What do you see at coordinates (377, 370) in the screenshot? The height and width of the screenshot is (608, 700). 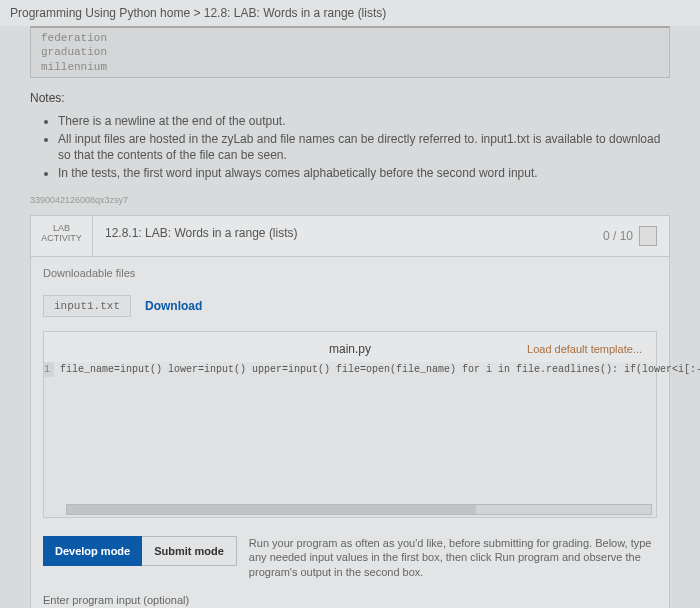 I see `code-line-text: file_name=input() lower=input() upper=in…` at bounding box center [377, 370].